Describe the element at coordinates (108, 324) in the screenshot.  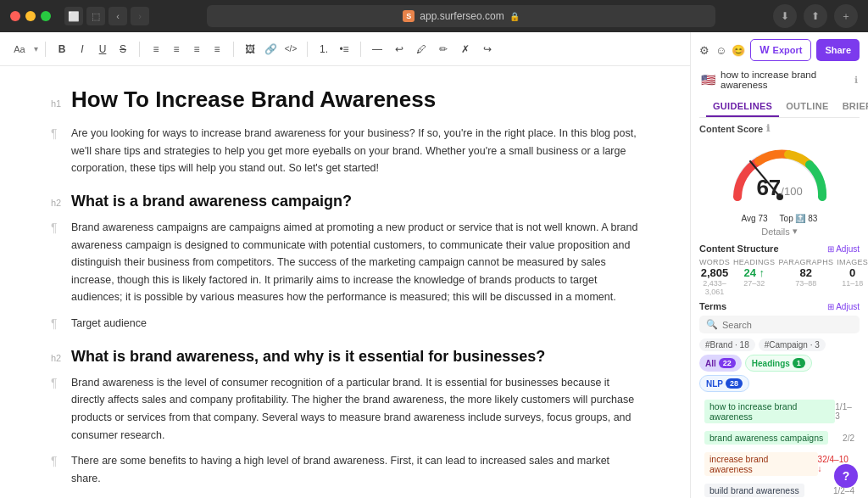
I see `para-text-3: Target audience` at that location.